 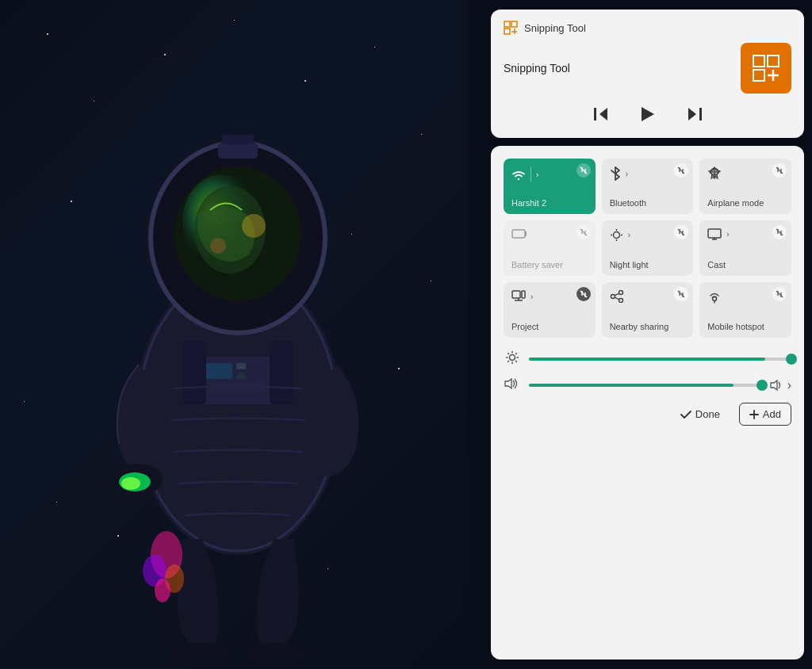 What do you see at coordinates (745, 174) in the screenshot?
I see `qs-tile-airplane-top` at bounding box center [745, 174].